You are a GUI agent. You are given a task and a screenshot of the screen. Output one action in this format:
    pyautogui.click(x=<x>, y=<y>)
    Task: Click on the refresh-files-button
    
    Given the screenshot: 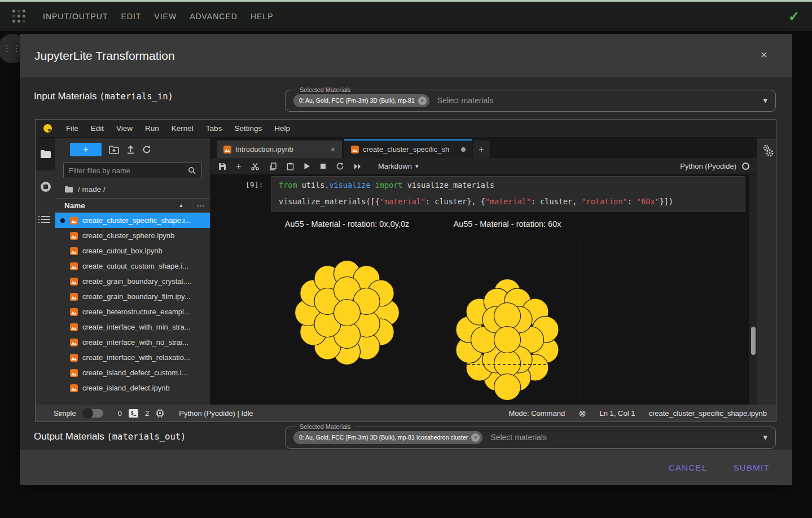 What is the action you would take?
    pyautogui.click(x=147, y=150)
    